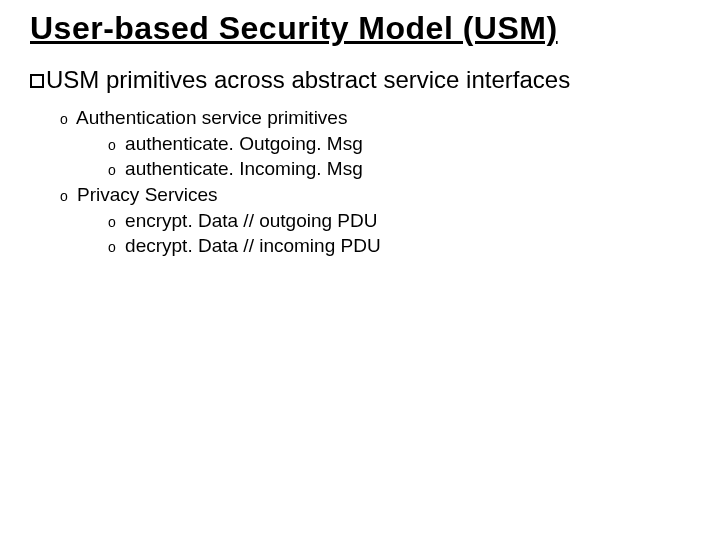 This screenshot has width=720, height=540. Describe the element at coordinates (399, 246) in the screenshot. I see `list-item: o decrypt. Data // incoming PDU` at that location.